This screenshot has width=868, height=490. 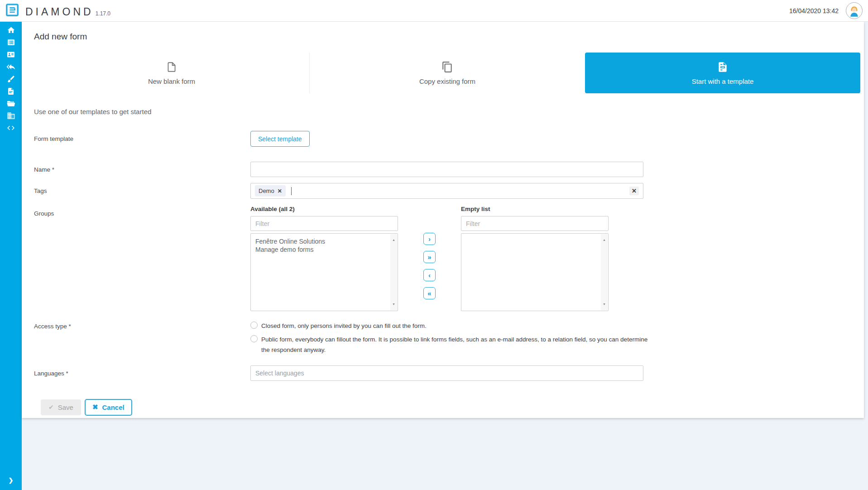 What do you see at coordinates (324, 209) in the screenshot?
I see `available-header: Available (all 2)` at bounding box center [324, 209].